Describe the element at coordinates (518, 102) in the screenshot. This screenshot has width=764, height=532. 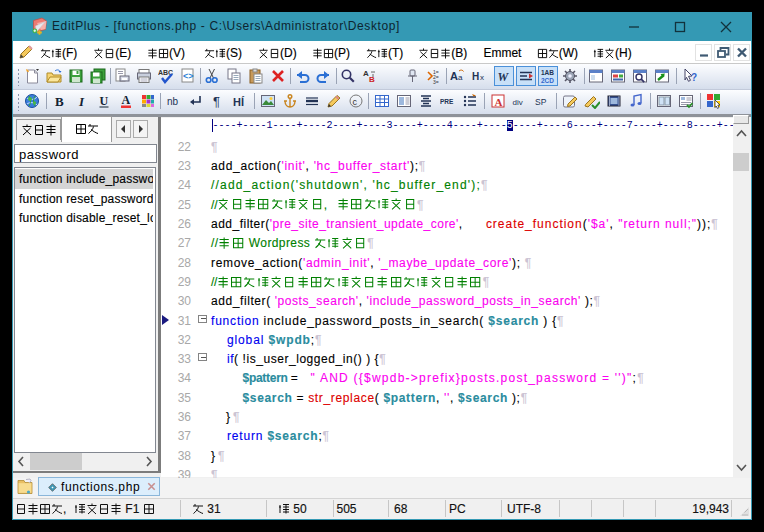
I see `svg-text: div` at that location.